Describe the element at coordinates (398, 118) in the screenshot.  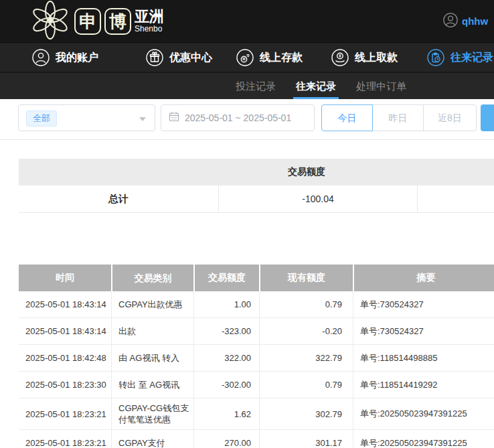
I see `yesterday-button: 昨日` at that location.